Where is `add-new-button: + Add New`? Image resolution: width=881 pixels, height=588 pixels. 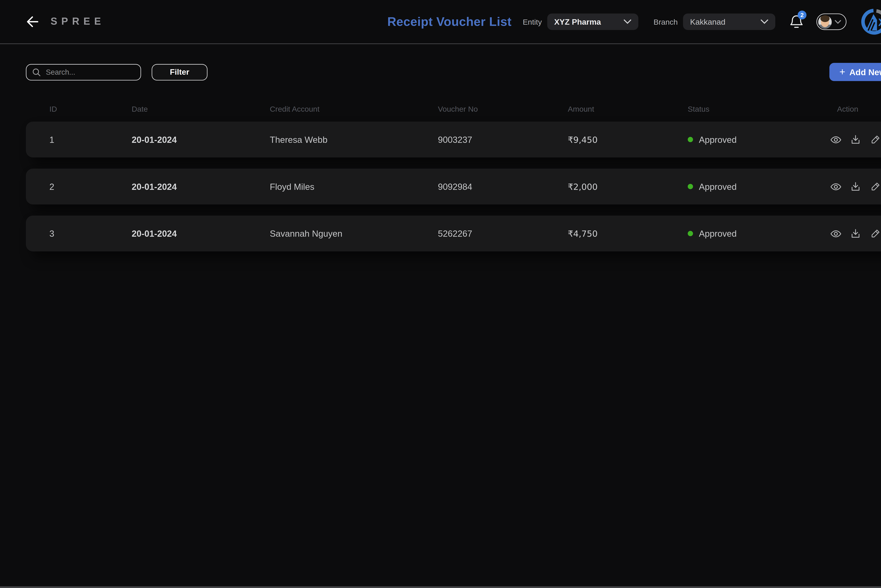 add-new-button: + Add New is located at coordinates (855, 72).